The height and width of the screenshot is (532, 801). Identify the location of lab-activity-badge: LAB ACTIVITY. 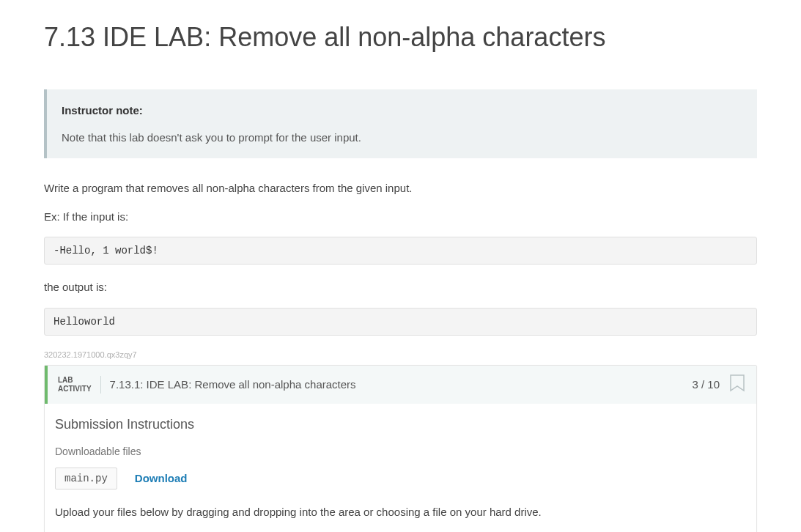
(79, 385).